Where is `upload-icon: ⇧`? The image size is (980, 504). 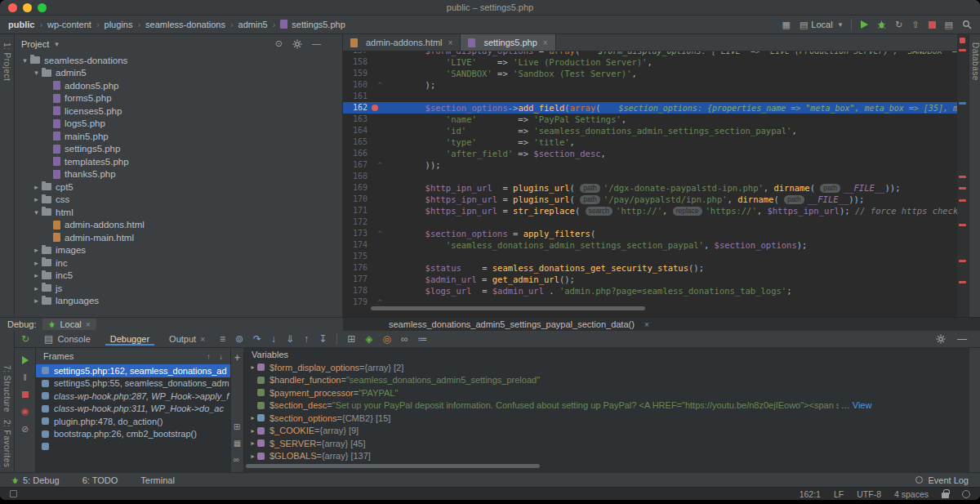 upload-icon: ⇧ is located at coordinates (915, 25).